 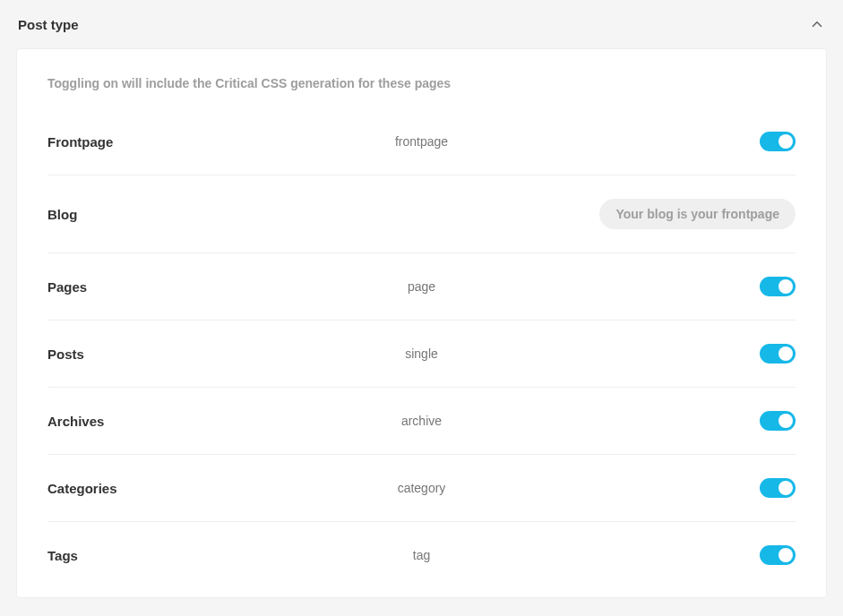 What do you see at coordinates (421, 83) in the screenshot?
I see `panel-description: Toggling on will include the Critical CS…` at bounding box center [421, 83].